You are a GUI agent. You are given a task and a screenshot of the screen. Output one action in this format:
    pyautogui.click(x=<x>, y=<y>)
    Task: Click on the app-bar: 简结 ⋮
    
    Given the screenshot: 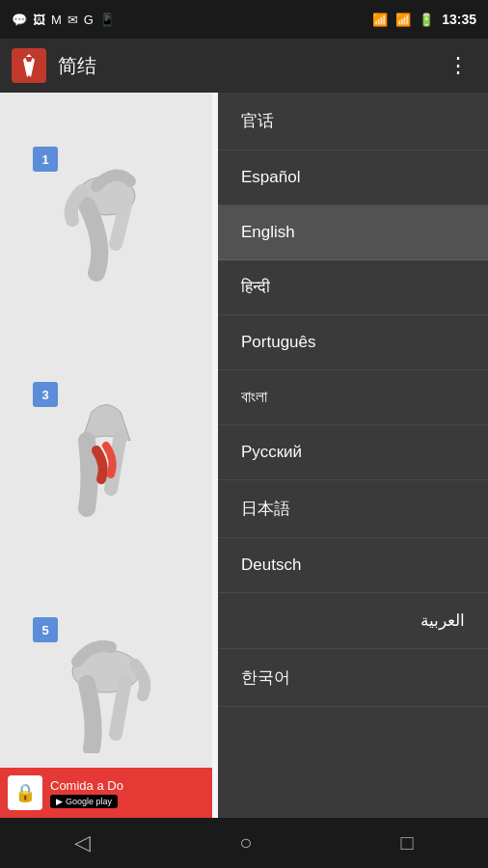 What is the action you would take?
    pyautogui.click(x=244, y=66)
    